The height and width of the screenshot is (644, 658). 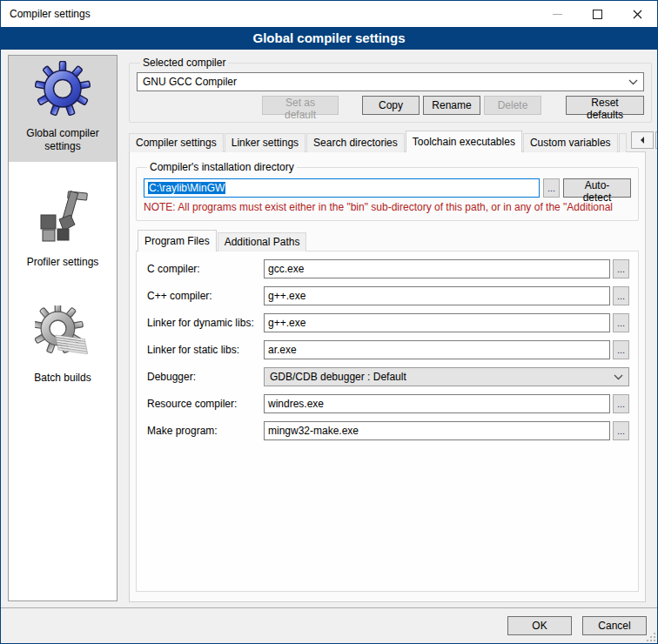 I want to click on auto-detect-button: Auto-detect, so click(x=597, y=188).